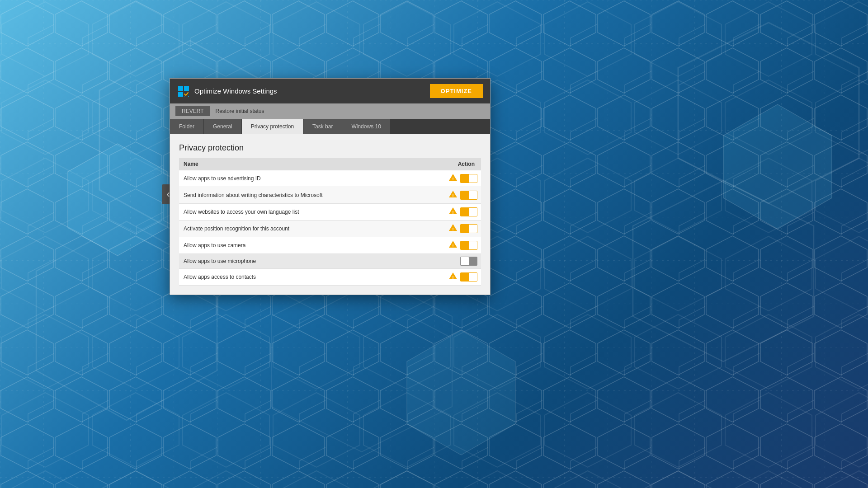 This screenshot has height=488, width=868. What do you see at coordinates (451, 164) in the screenshot?
I see `col-header-action: Action` at bounding box center [451, 164].